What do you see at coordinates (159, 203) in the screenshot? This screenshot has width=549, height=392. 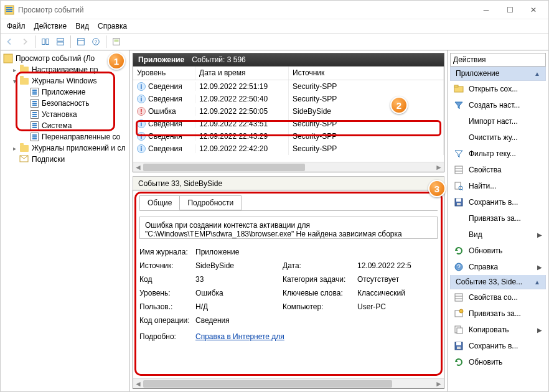 I see `tab-general: Общие` at bounding box center [159, 203].